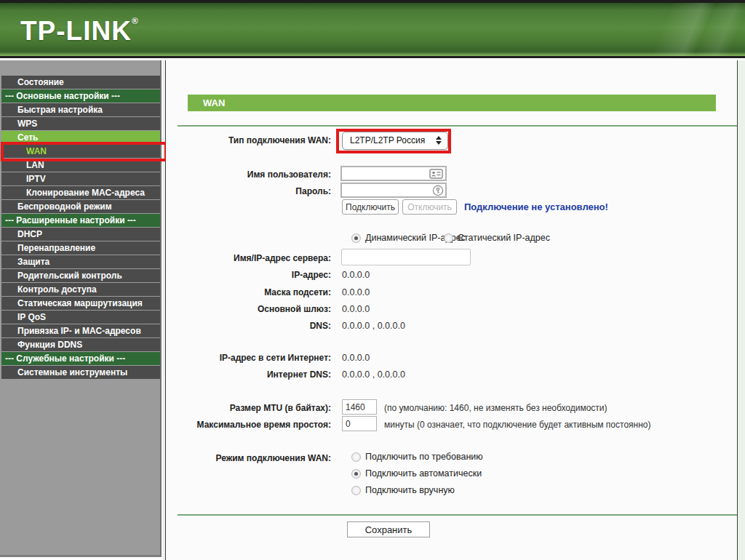 The height and width of the screenshot is (560, 745). I want to click on gateway-label: Основной шлюз:, so click(250, 309).